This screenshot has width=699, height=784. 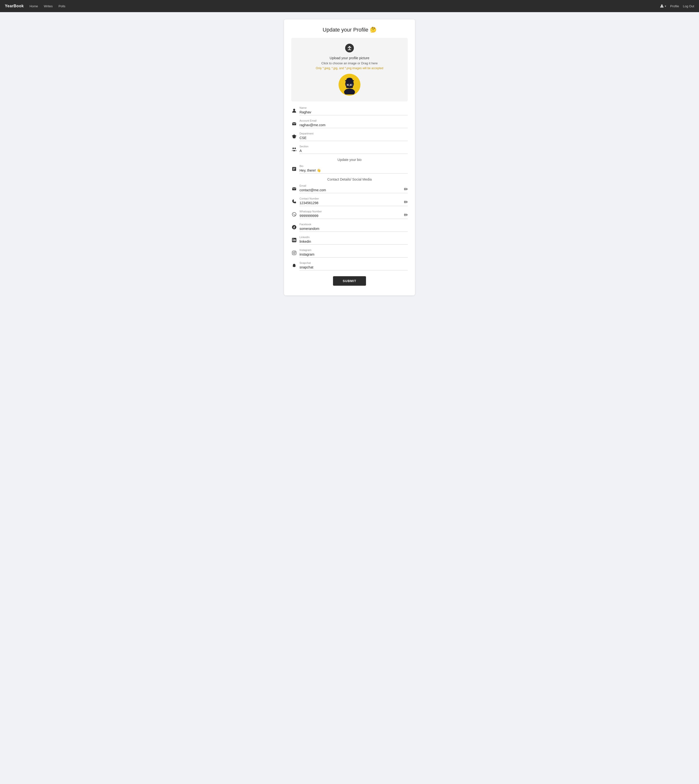 What do you see at coordinates (350, 63) in the screenshot?
I see `upload-subtitle: Click to choose an image or Drag it here` at bounding box center [350, 63].